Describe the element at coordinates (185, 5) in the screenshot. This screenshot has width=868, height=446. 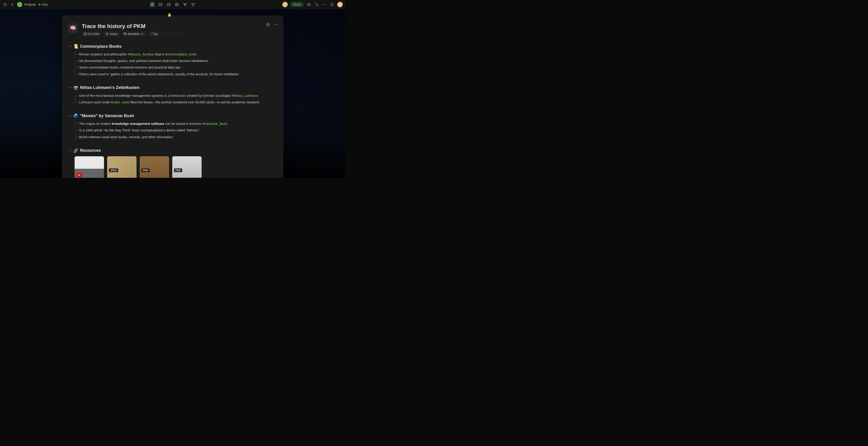
I see `view-graph-icon` at that location.